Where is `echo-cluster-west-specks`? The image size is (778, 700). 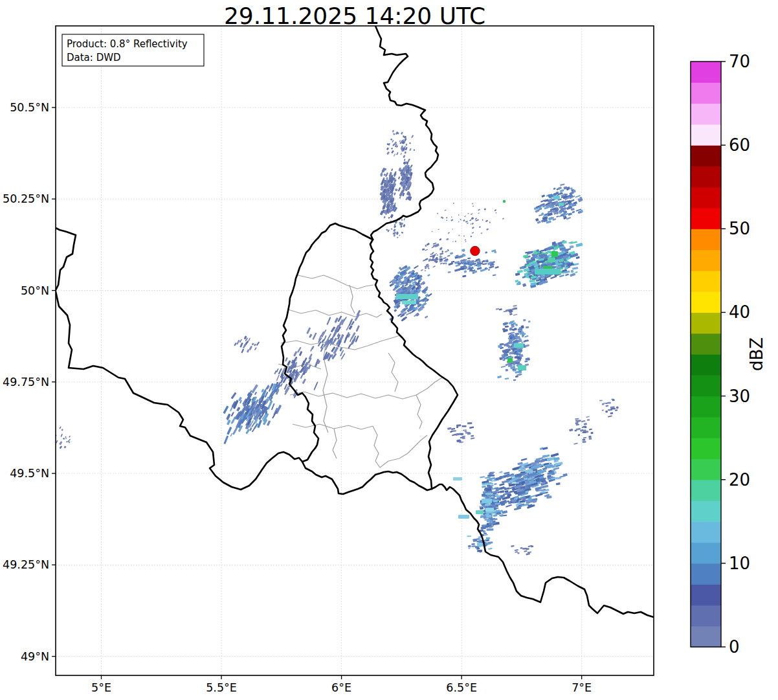 echo-cluster-west-specks is located at coordinates (247, 344).